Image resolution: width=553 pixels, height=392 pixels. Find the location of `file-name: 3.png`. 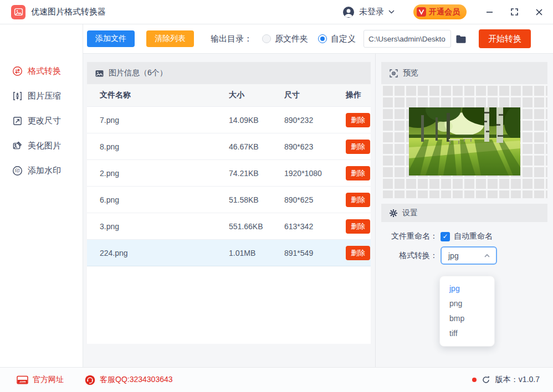

file-name: 3.png is located at coordinates (164, 226).